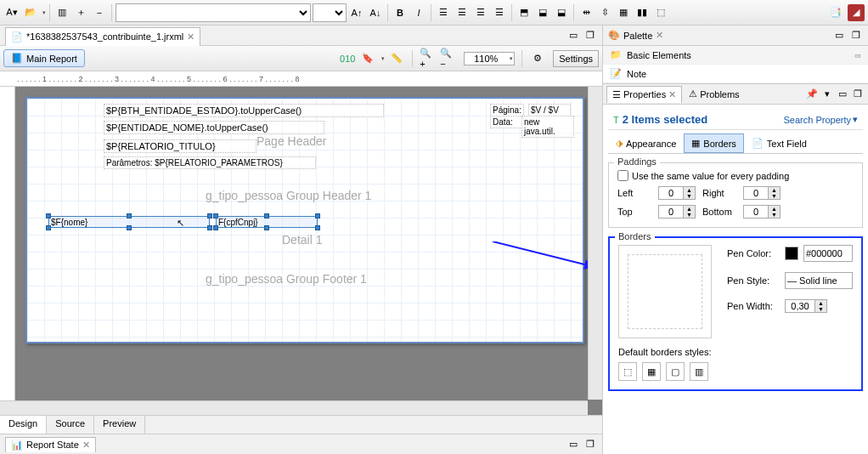  Describe the element at coordinates (419, 13) in the screenshot. I see `italic-icon: I` at that location.